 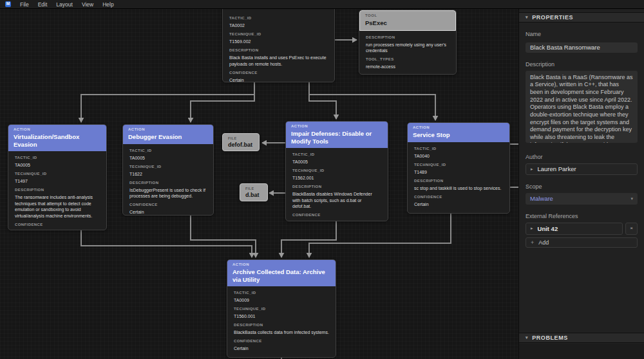 What do you see at coordinates (57, 190) in the screenshot?
I see `node-body: TACTIC_IDTA0005TECHNIQUE_IDT1497DESCRIPT…` at bounding box center [57, 190].